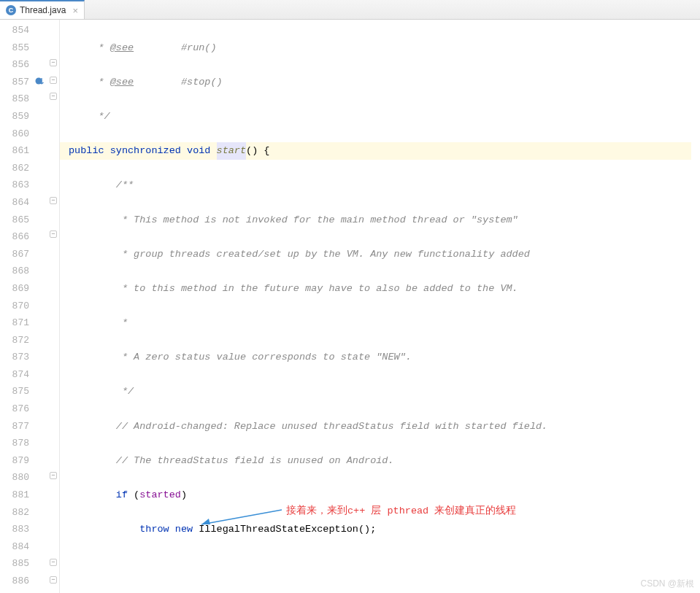  Describe the element at coordinates (15, 185) in the screenshot. I see `line-number: 863` at that location.